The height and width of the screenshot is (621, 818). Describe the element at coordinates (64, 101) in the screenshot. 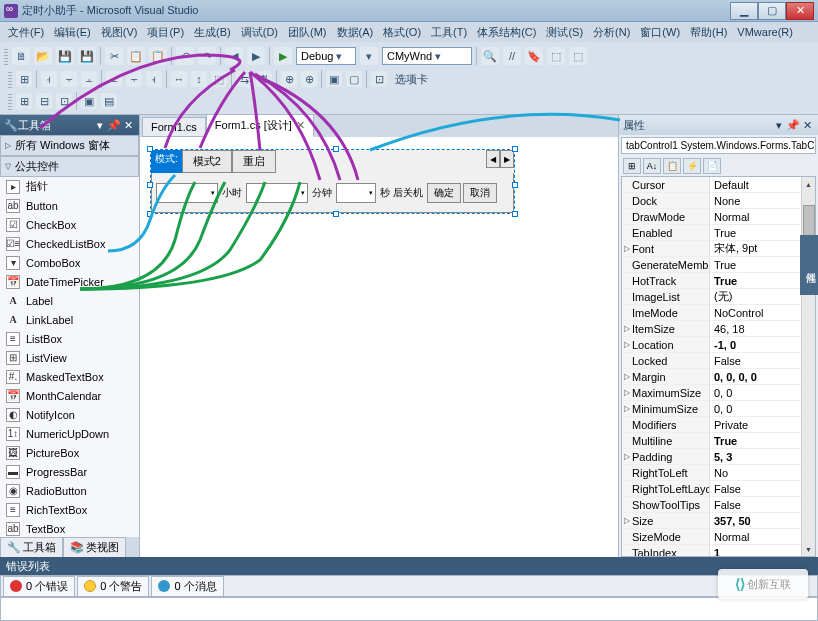

I see `misc-icon-3: ⊡` at that location.